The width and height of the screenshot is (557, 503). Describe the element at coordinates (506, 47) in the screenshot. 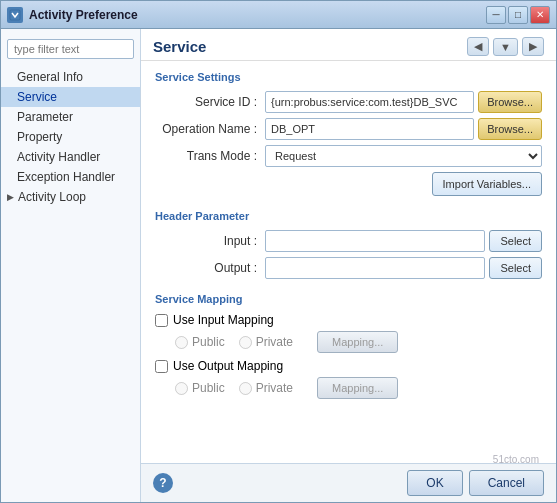

I see `nav-dropdown-button: ▼` at that location.